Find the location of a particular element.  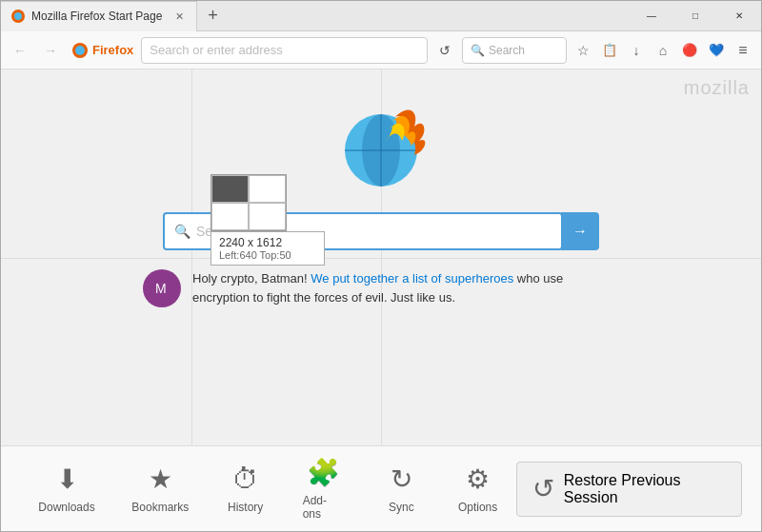

window-controls: — □ ✕ is located at coordinates (695, 16).